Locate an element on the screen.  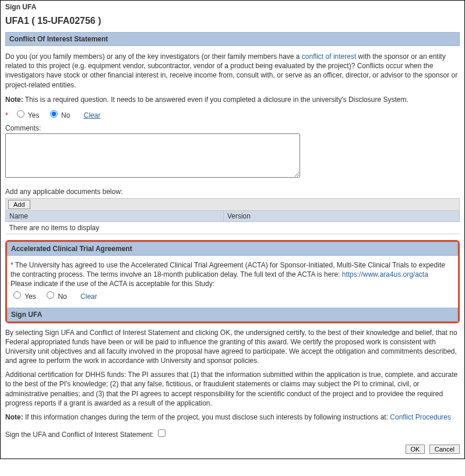
documents-empty-text: There are no items to display is located at coordinates (233, 227).